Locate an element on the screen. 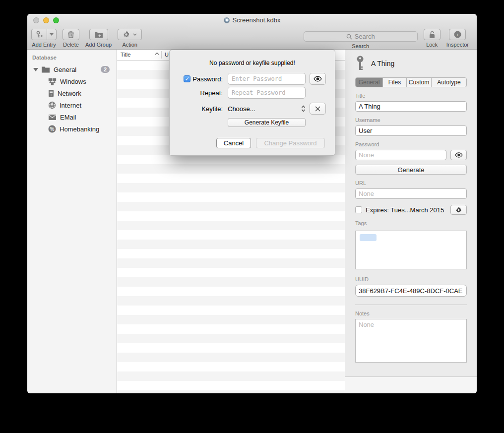 Image resolution: width=504 pixels, height=433 pixels. column-divider is located at coordinates (162, 55).